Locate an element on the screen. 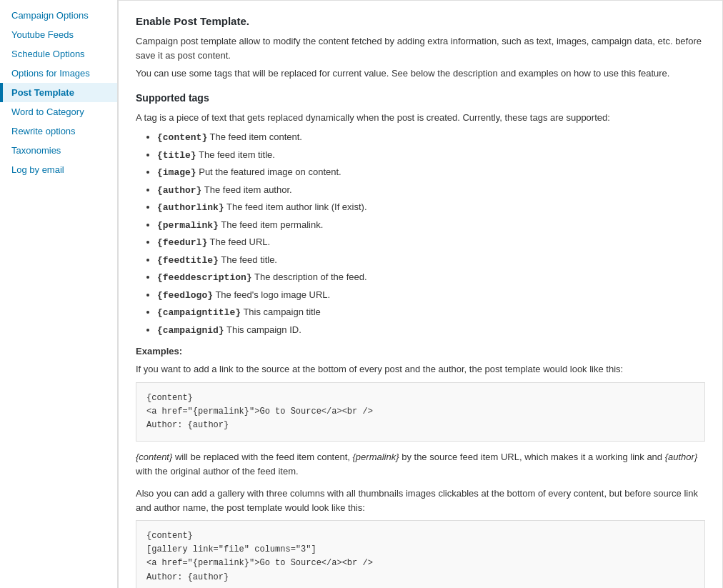  supported-tags-heading: Supported tags is located at coordinates (420, 98).